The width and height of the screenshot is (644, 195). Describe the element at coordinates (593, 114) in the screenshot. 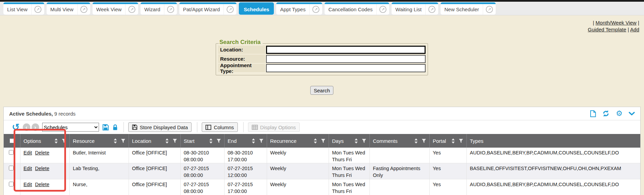

I see `new-page-icon` at that location.